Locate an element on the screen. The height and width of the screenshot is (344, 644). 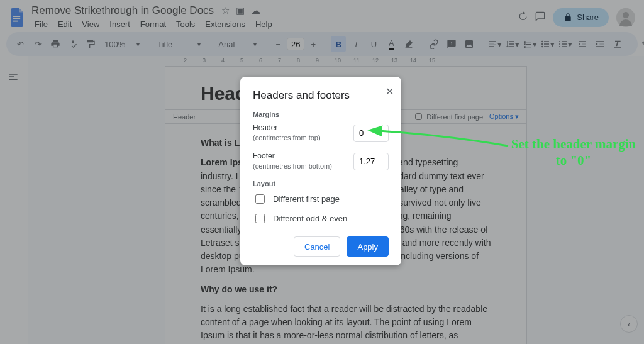
cancel-button: Cancel is located at coordinates (317, 247).